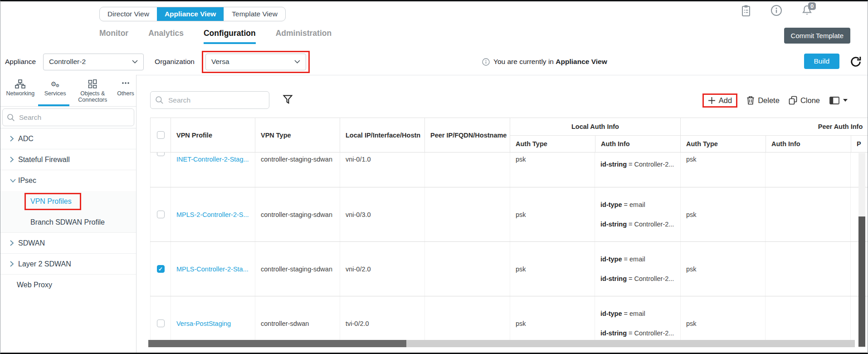  Describe the element at coordinates (382, 135) in the screenshot. I see `column-header-local-ip: Local IP/Interface/Hostn` at that location.